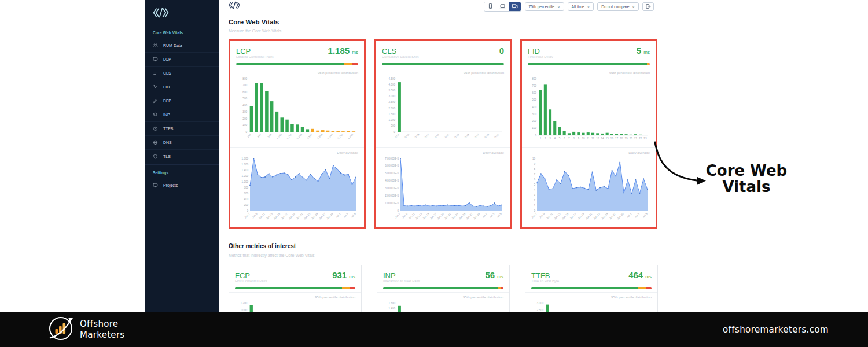 The height and width of the screenshot is (347, 868). I want to click on offshore-marketers-logo-icon, so click(61, 330).